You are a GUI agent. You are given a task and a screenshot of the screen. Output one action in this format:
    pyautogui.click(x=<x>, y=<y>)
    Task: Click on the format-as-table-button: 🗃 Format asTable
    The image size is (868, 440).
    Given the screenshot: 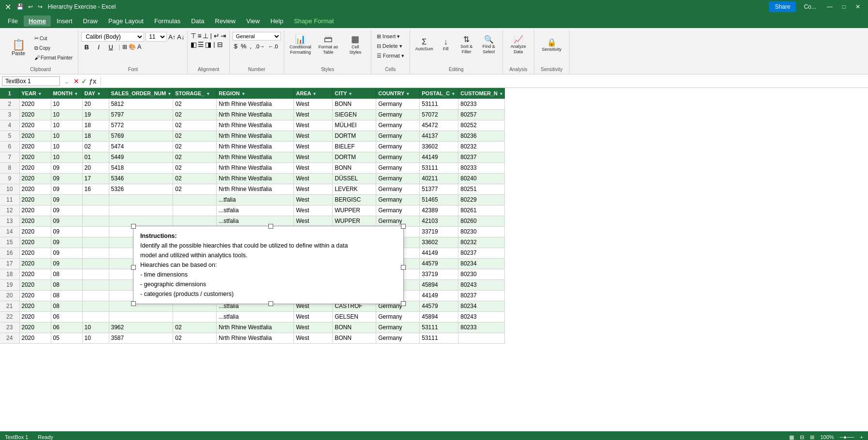 What is the action you would take?
    pyautogui.click(x=328, y=44)
    